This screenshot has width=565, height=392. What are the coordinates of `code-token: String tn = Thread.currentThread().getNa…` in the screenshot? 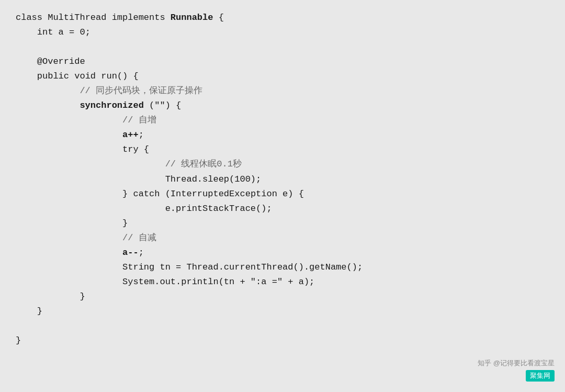 It's located at (189, 267).